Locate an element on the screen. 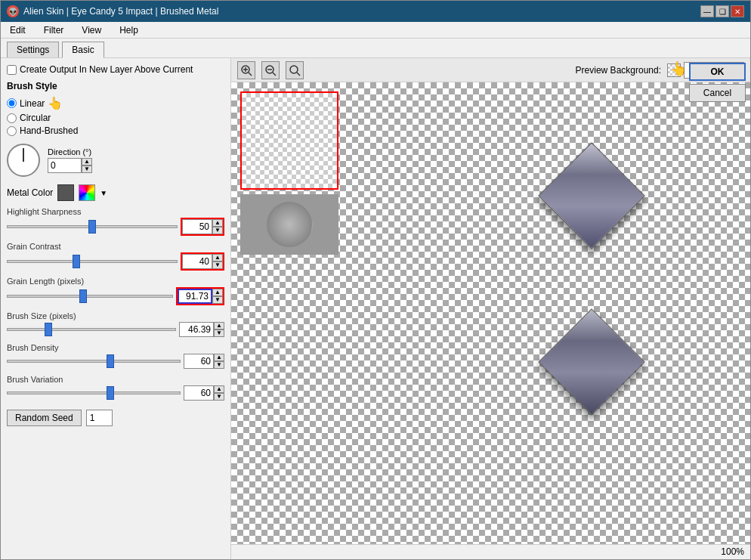 The image size is (751, 560). brush-variation-input is located at coordinates (199, 393).